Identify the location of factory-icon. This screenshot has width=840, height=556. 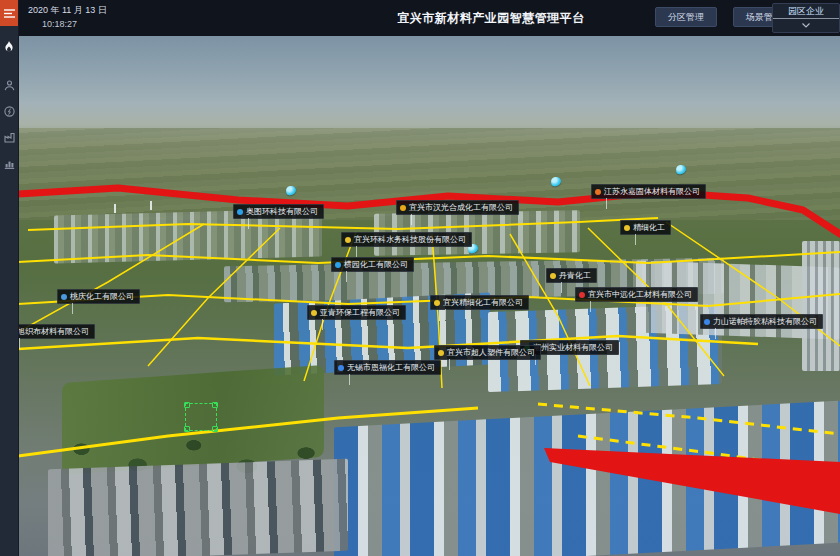
(10, 138).